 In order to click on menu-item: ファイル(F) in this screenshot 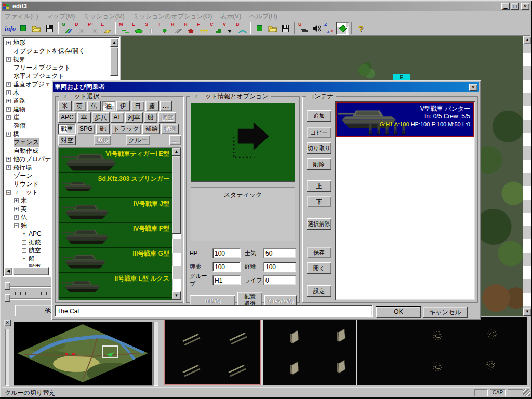, I will do `click(21, 17)`.